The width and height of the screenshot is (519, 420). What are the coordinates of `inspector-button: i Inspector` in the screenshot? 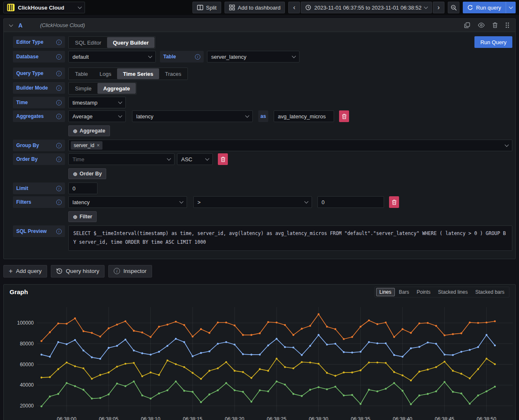 It's located at (130, 271).